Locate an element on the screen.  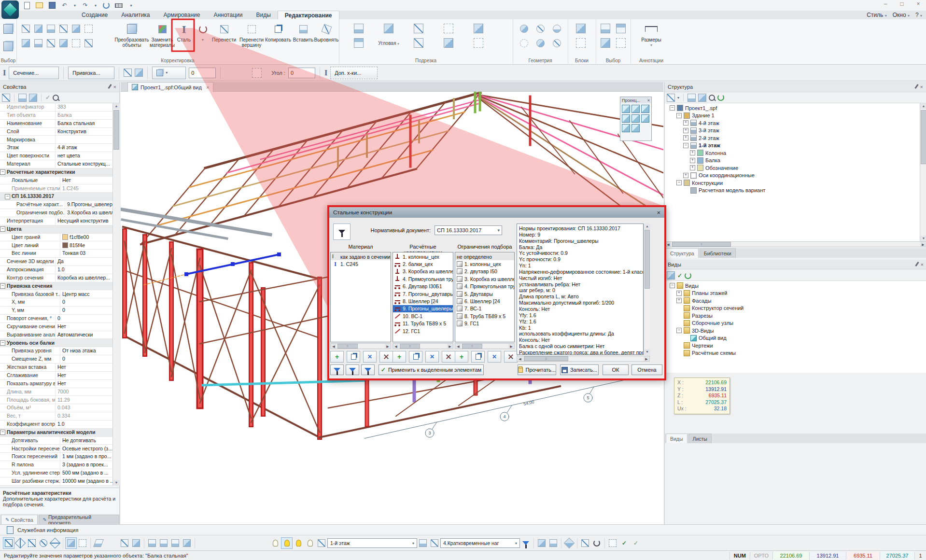
make-block-icon is located at coordinates (581, 28).